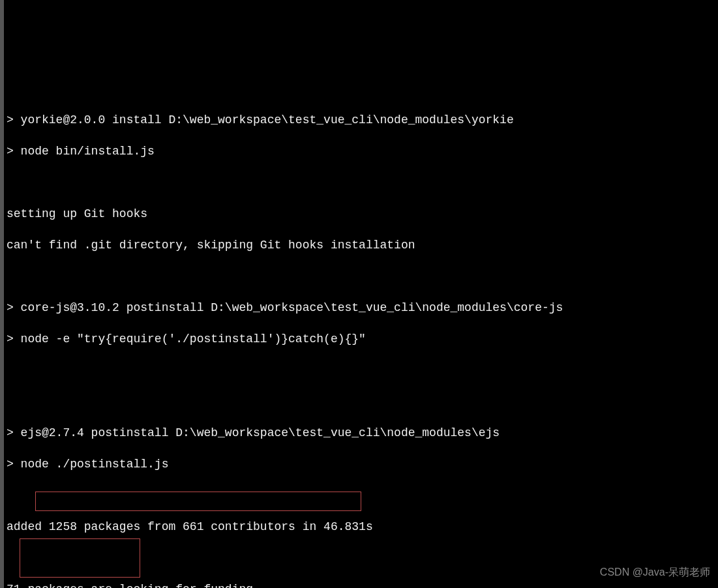 This screenshot has width=718, height=588. Describe the element at coordinates (361, 339) in the screenshot. I see `output-line: > node -e "try{require('./postinstall')}…` at that location.